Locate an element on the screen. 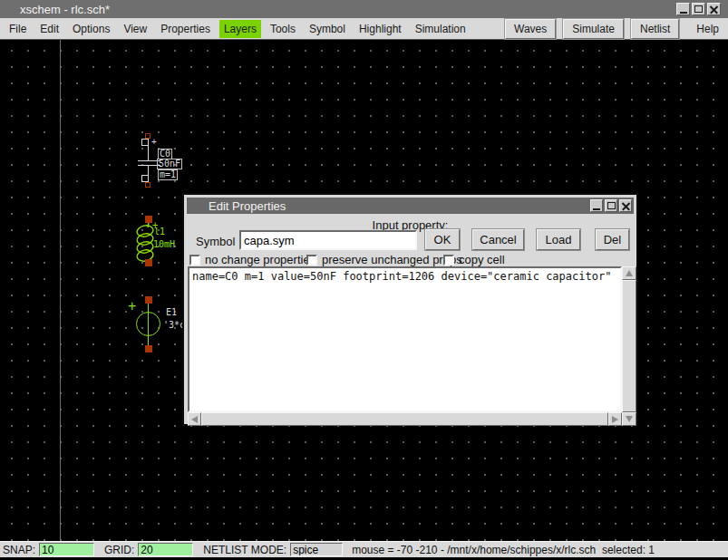  window-controls is located at coordinates (698, 9).